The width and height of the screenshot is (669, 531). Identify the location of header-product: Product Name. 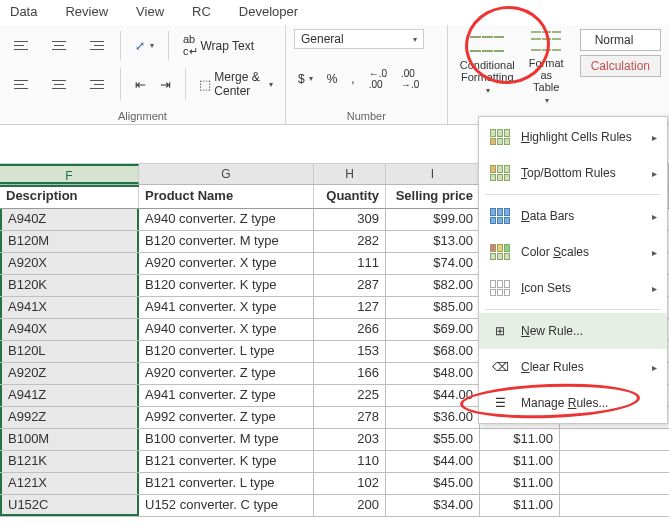
(226, 196).